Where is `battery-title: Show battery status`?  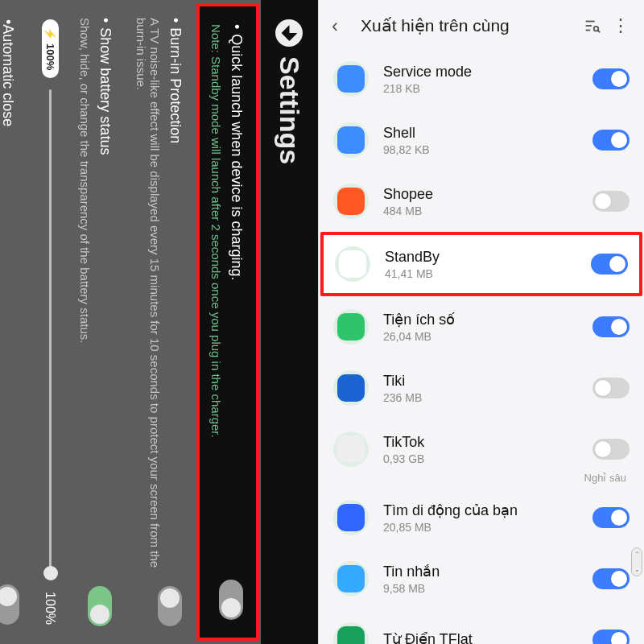
battery-title: Show battery status is located at coordinates (105, 91).